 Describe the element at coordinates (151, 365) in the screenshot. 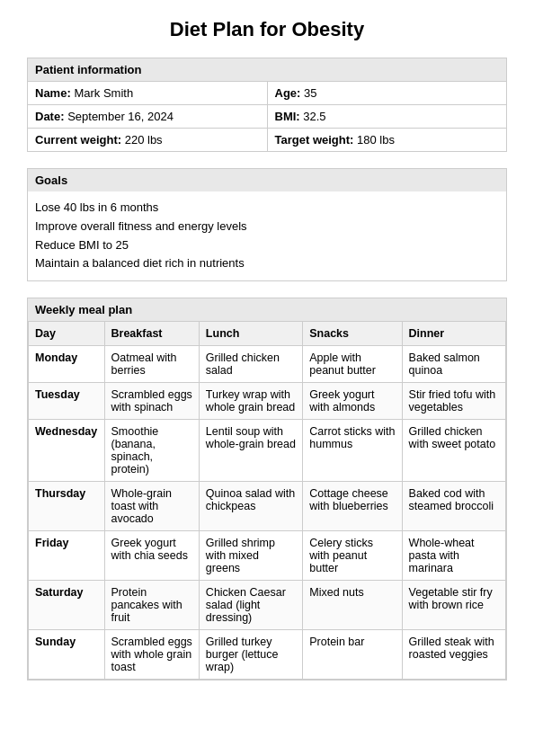

I see `cell-breakfast: Oatmeal with berries` at that location.